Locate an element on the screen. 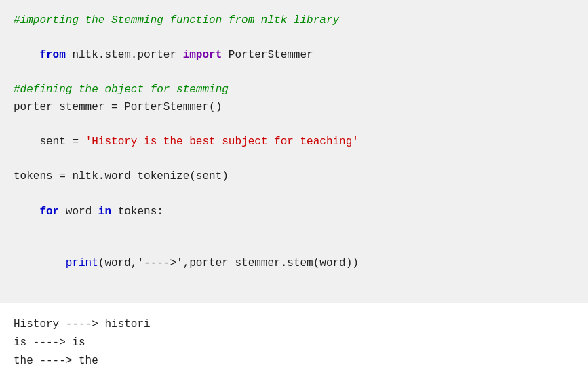 The image size is (588, 369). keyword-in: in is located at coordinates (104, 212).